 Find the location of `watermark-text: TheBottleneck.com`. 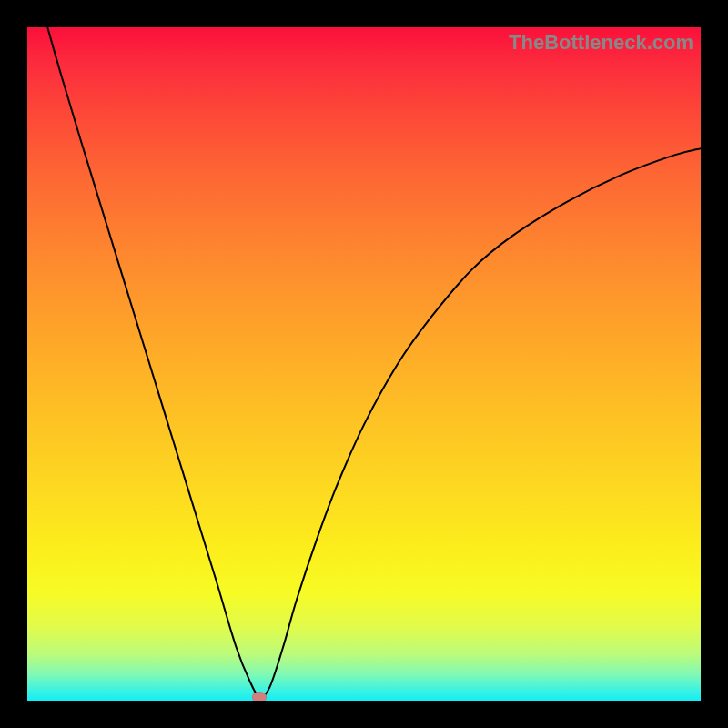

watermark-text: TheBottleneck.com is located at coordinates (601, 43).